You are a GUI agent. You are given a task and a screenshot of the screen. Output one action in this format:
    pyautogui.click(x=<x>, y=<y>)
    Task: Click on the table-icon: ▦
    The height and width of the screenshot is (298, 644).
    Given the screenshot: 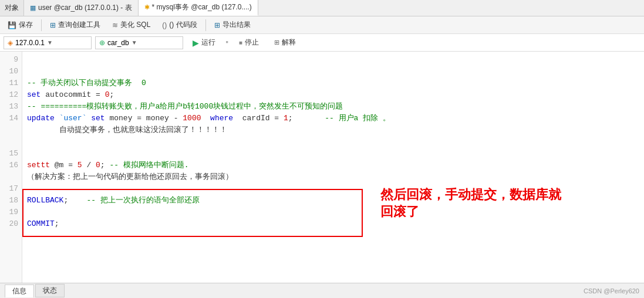 What is the action you would take?
    pyautogui.click(x=33, y=8)
    